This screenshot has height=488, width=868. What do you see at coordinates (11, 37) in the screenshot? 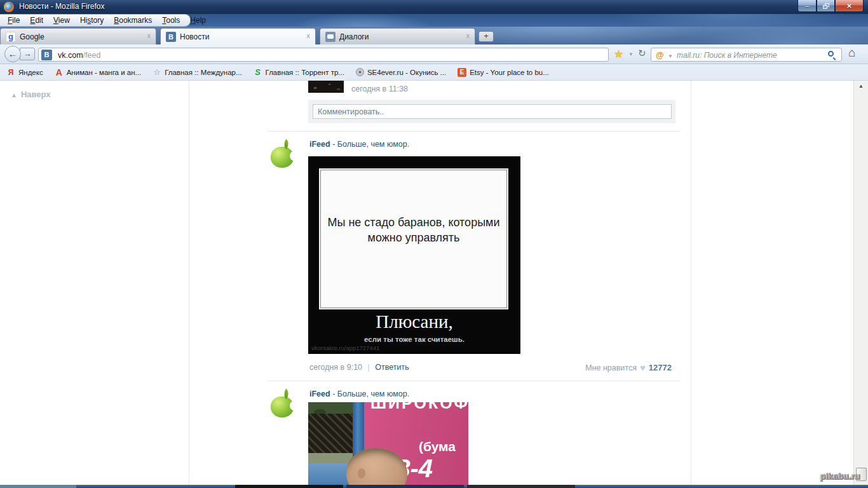
I see `google-favicon-icon: g` at bounding box center [11, 37].